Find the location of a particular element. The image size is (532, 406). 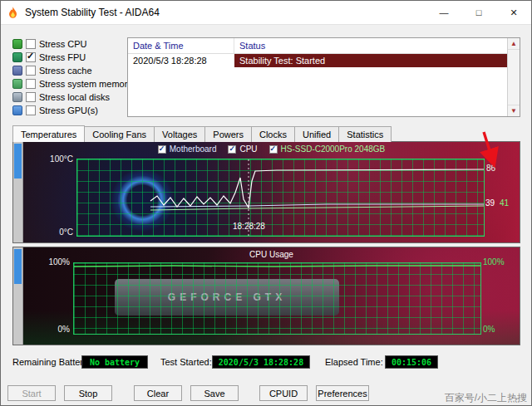

close-button: ✕ is located at coordinates (514, 12).